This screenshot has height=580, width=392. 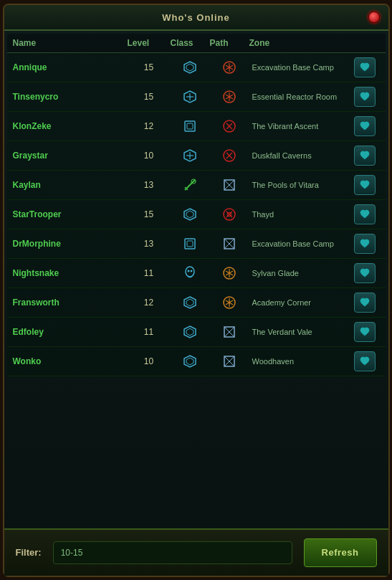 I want to click on table-row: Graystar 10 Duskfall Caver, so click(x=196, y=156).